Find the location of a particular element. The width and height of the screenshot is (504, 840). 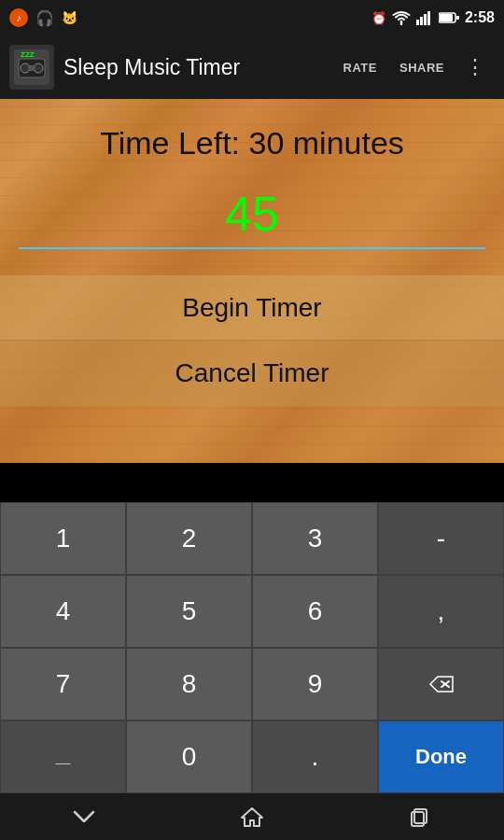

key-space: __ is located at coordinates (63, 757).